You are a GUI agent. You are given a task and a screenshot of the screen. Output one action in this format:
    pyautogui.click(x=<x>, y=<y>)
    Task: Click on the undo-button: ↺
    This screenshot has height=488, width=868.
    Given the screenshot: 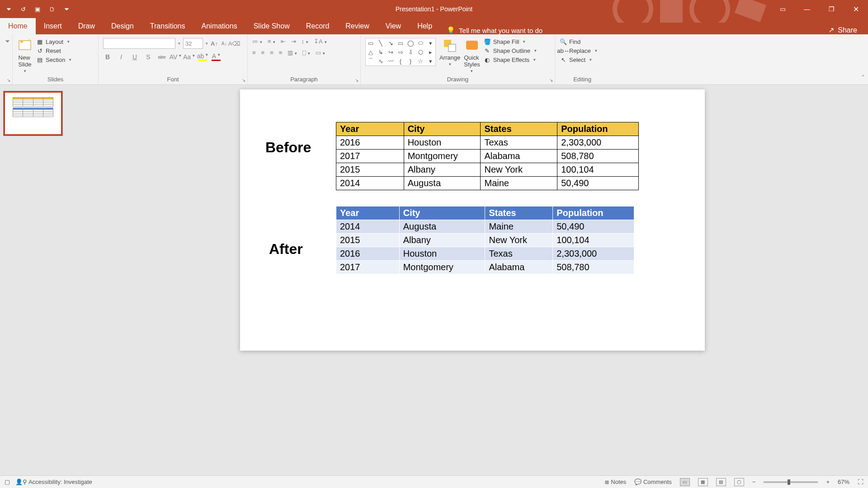 What is the action you would take?
    pyautogui.click(x=23, y=9)
    